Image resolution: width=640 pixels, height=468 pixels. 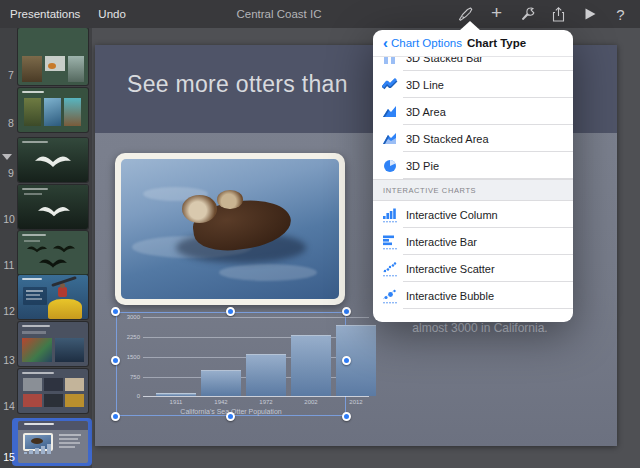 I want to click on play-icon, so click(x=590, y=14).